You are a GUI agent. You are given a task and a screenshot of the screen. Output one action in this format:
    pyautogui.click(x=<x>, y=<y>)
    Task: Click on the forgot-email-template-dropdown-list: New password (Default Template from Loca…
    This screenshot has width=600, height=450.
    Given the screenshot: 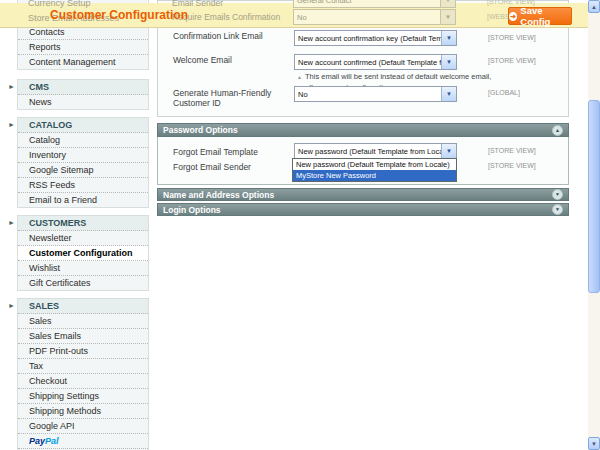 What is the action you would take?
    pyautogui.click(x=374, y=170)
    